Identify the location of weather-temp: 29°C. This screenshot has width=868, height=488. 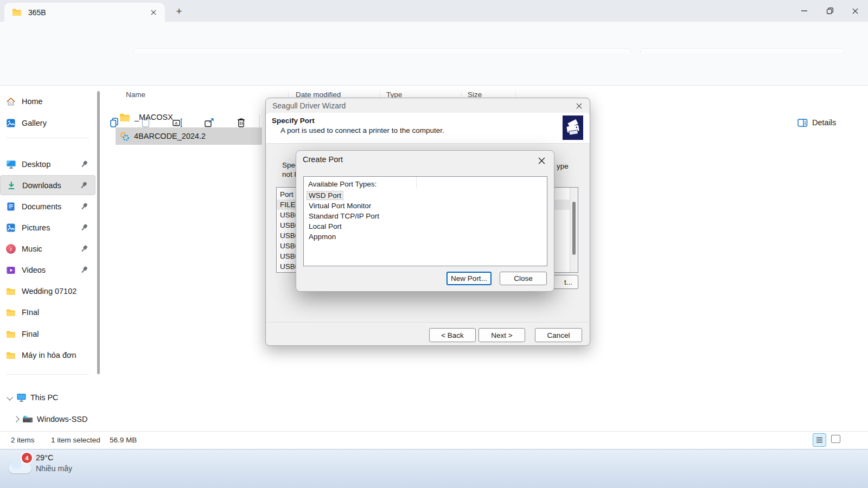
(44, 458).